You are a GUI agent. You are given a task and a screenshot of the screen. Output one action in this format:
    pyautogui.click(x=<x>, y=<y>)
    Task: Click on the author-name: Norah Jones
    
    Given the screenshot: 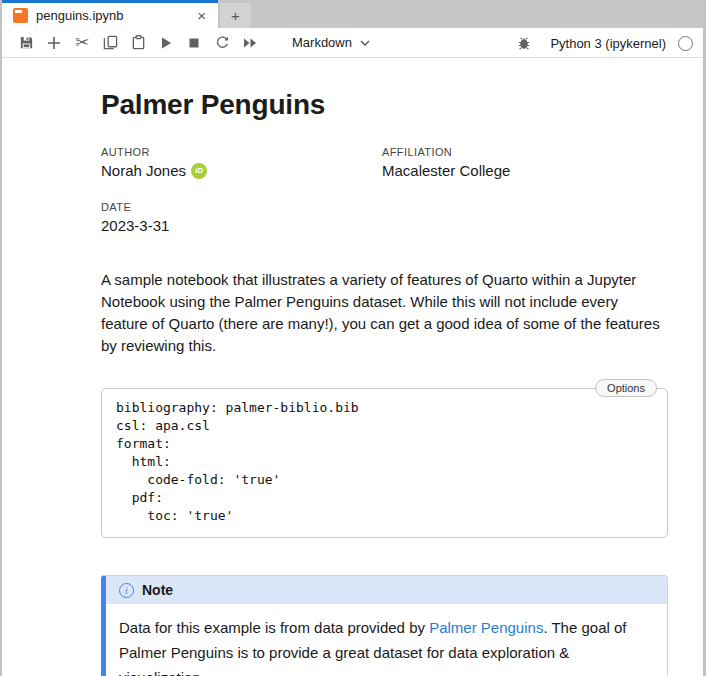 What is the action you would take?
    pyautogui.click(x=144, y=170)
    